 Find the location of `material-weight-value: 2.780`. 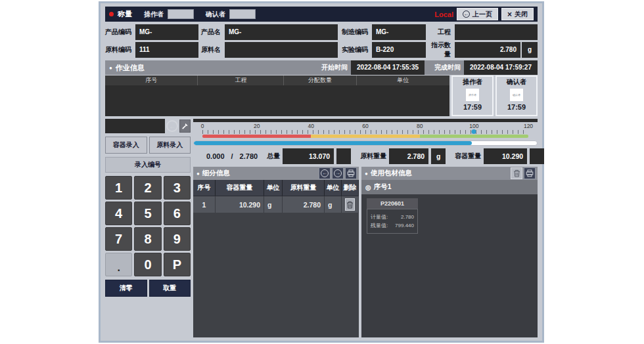

material-weight-value: 2.780 is located at coordinates (409, 156).